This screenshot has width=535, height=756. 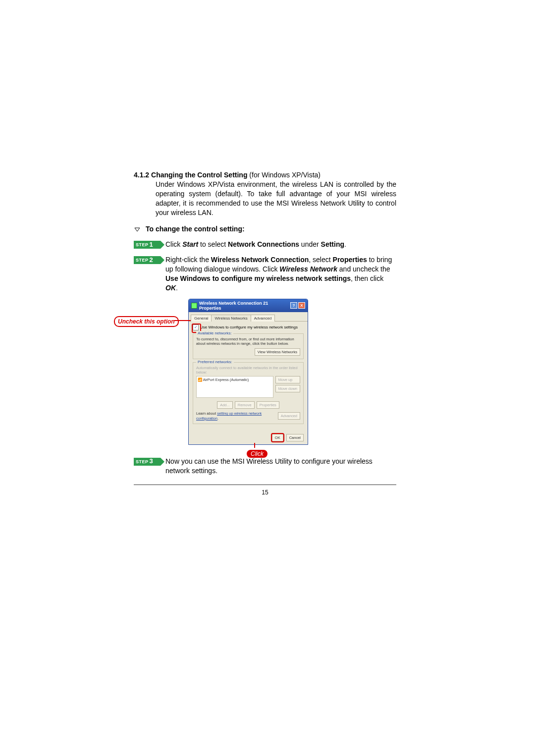 What do you see at coordinates (249, 327) in the screenshot?
I see `use-windows-label: Use Windows to configure my wireless net…` at bounding box center [249, 327].